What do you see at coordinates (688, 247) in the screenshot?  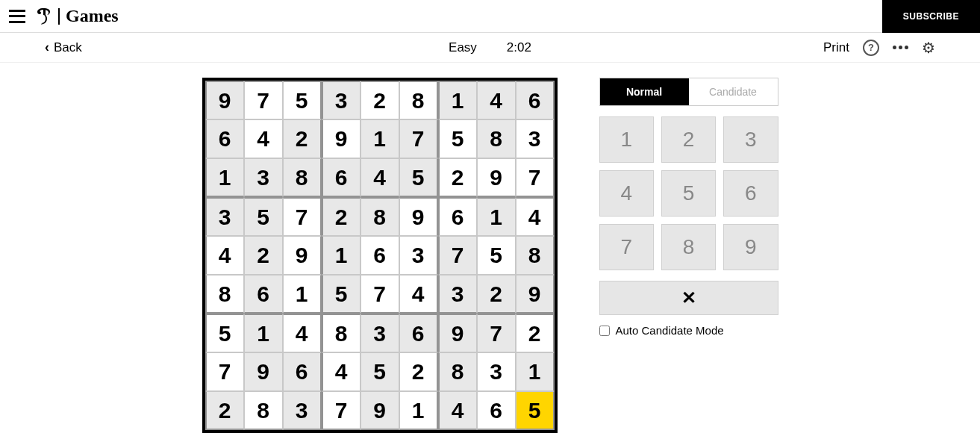 I see `keypad-8: 8` at bounding box center [688, 247].